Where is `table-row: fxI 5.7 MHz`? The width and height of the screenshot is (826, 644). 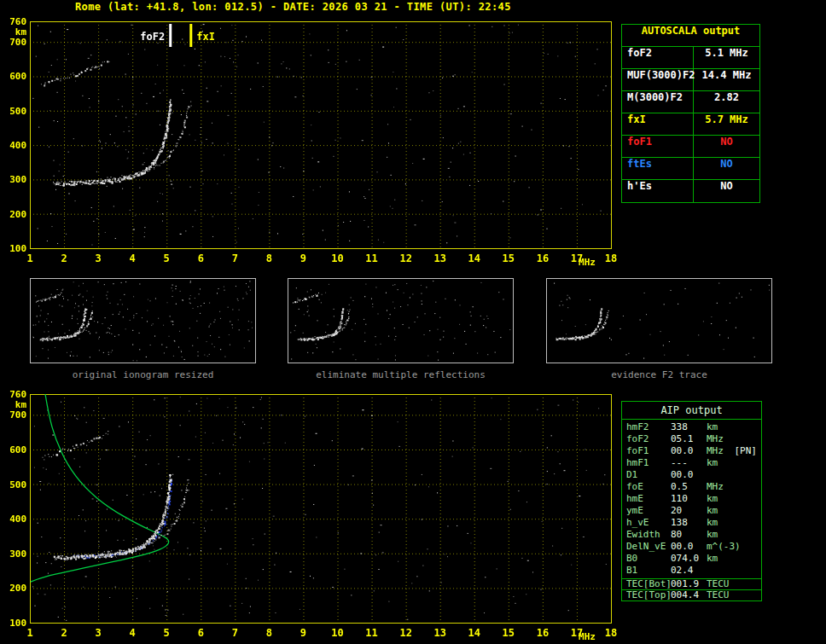
table-row: fxI 5.7 MHz is located at coordinates (691, 125).